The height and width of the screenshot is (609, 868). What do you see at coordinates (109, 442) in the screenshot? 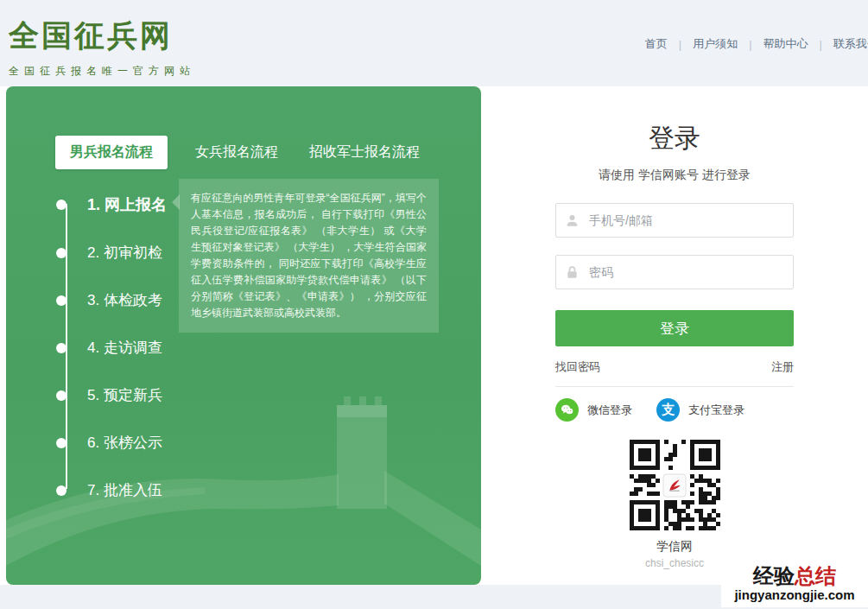
I see `step-public-notice: 6. 张榜公示` at bounding box center [109, 442].